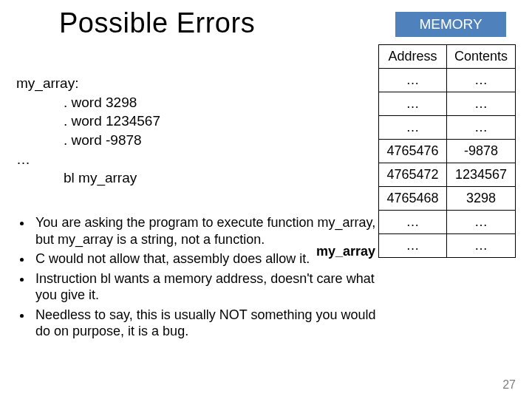 This screenshot has width=532, height=399. What do you see at coordinates (205, 324) in the screenshot?
I see `list-item: Needless to say, this is usually NOT som…` at bounding box center [205, 324].